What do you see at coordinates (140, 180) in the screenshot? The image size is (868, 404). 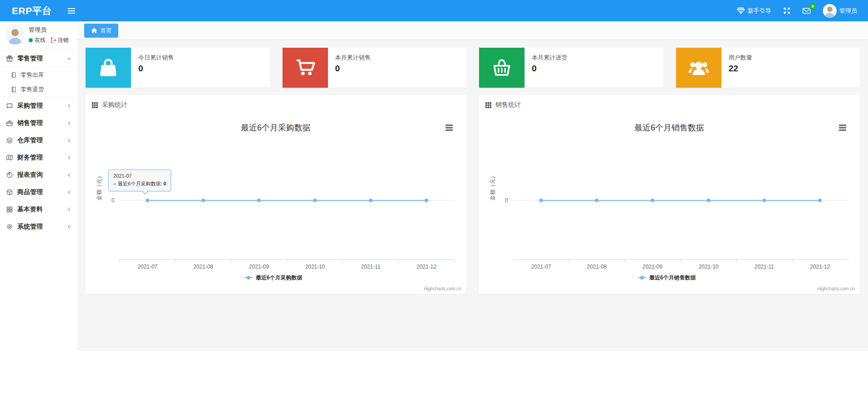 I see `chart-tooltip: 2021-07 ●最近6个月采购数据: 0` at bounding box center [140, 180].